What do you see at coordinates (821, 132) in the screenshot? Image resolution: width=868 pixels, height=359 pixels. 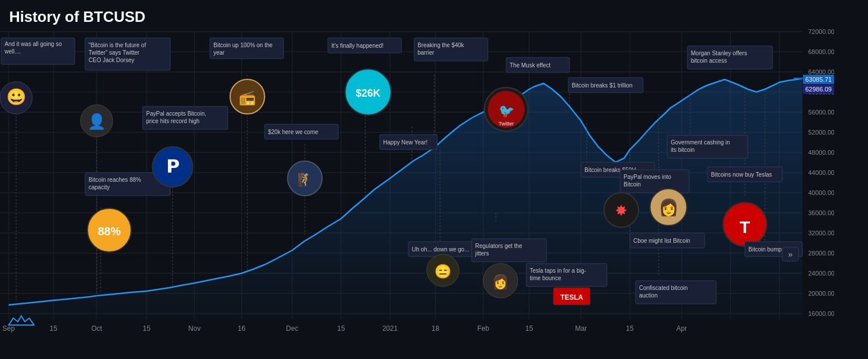 I see `svg-text: 52000.00` at bounding box center [821, 132].